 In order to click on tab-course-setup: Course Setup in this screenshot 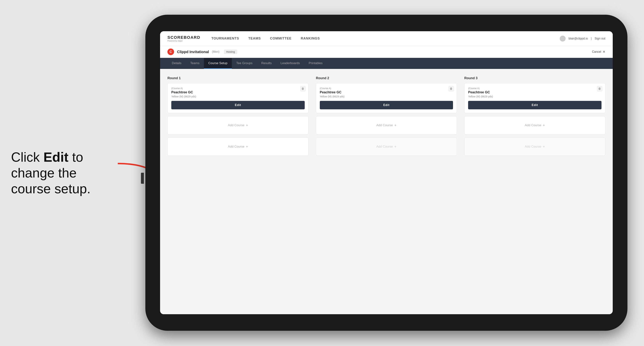, I will do `click(218, 63)`.